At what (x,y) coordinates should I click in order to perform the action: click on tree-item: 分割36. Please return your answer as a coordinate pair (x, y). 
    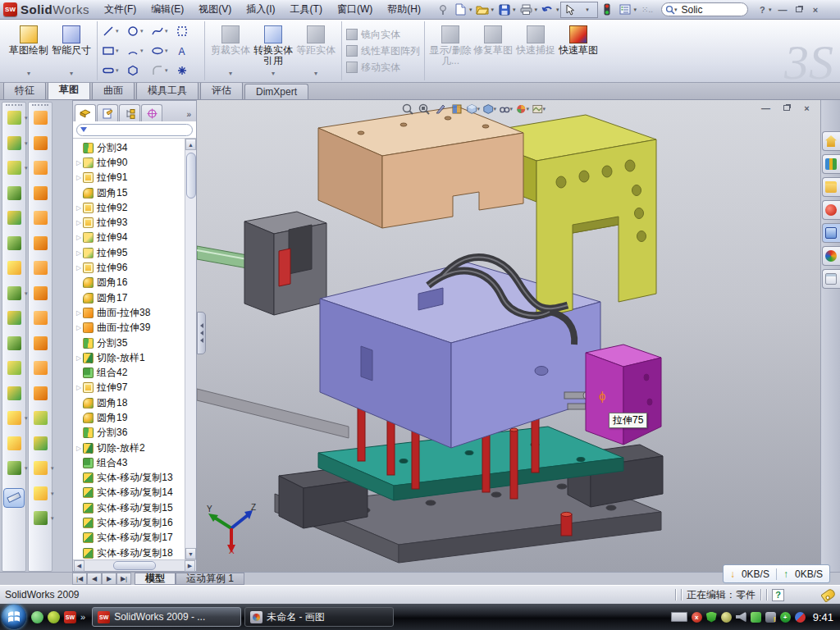
    Looking at the image, I should click on (130, 433).